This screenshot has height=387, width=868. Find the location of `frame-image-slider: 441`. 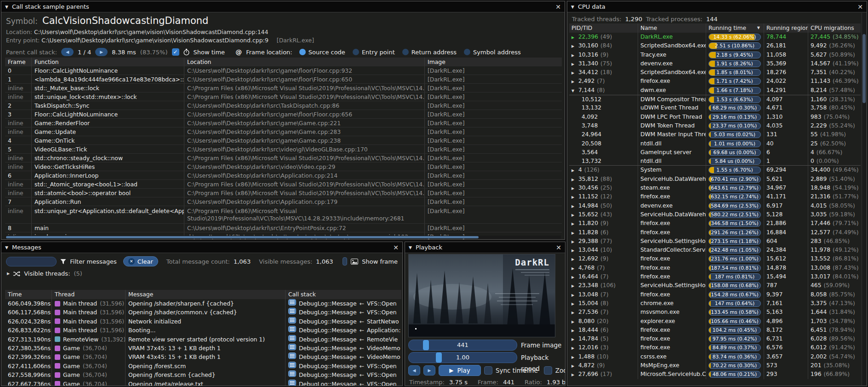

frame-image-slider: 441 is located at coordinates (463, 345).